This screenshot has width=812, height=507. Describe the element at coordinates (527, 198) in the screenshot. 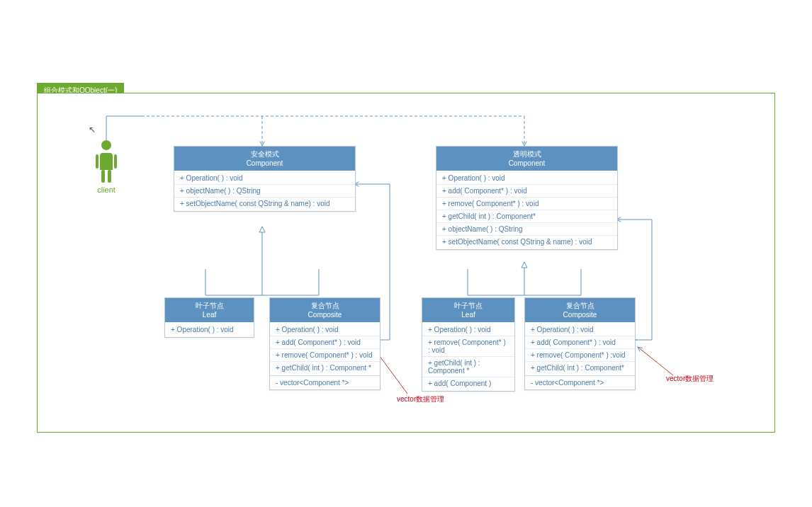

I see `class-transparent-component: 透明模式 Component + Operation( ) : void + a…` at that location.